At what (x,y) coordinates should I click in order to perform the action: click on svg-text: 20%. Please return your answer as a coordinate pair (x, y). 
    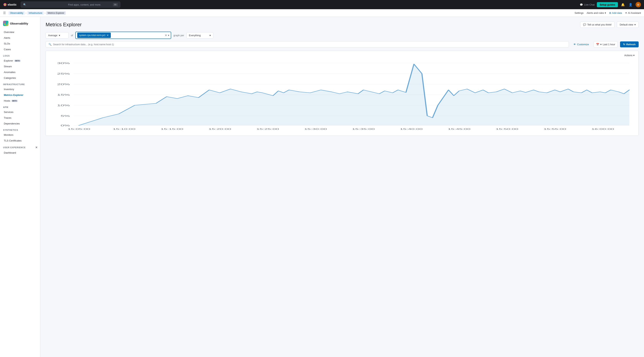
    Looking at the image, I should click on (64, 84).